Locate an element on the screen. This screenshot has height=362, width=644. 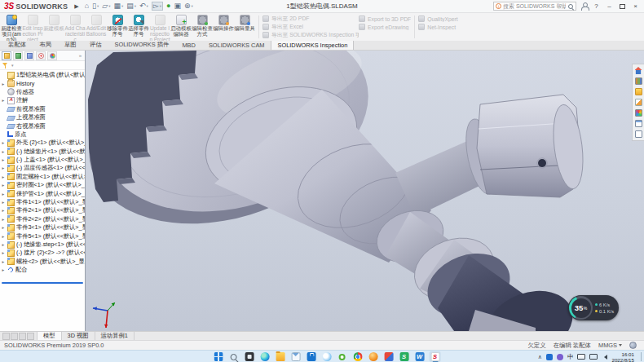
qat-select-icon: ▻▾ is located at coordinates (157, 7).